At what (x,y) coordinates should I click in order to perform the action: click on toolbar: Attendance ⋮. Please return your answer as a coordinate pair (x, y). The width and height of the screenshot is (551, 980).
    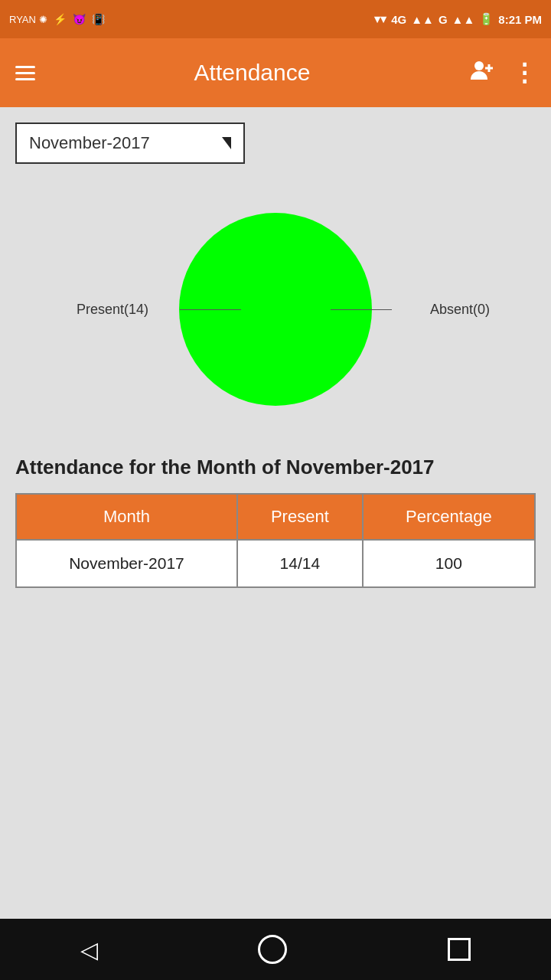
    Looking at the image, I should click on (276, 73).